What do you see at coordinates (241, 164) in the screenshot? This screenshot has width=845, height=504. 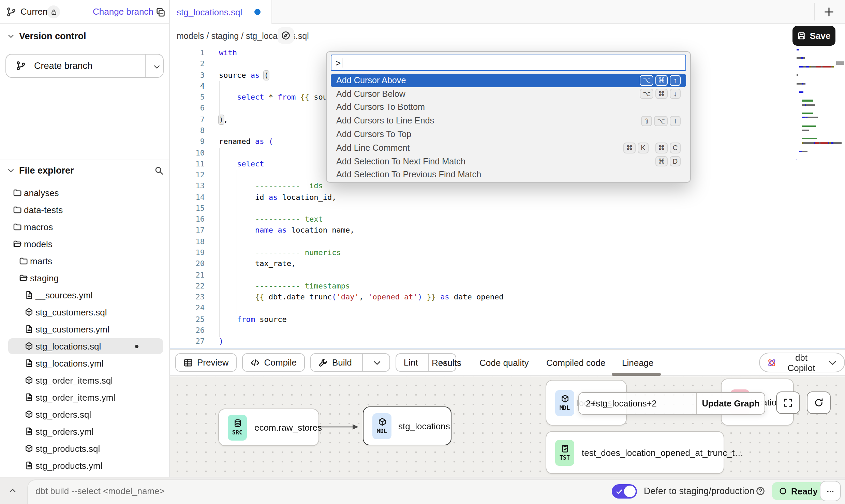 I see `code-line: select` at bounding box center [241, 164].